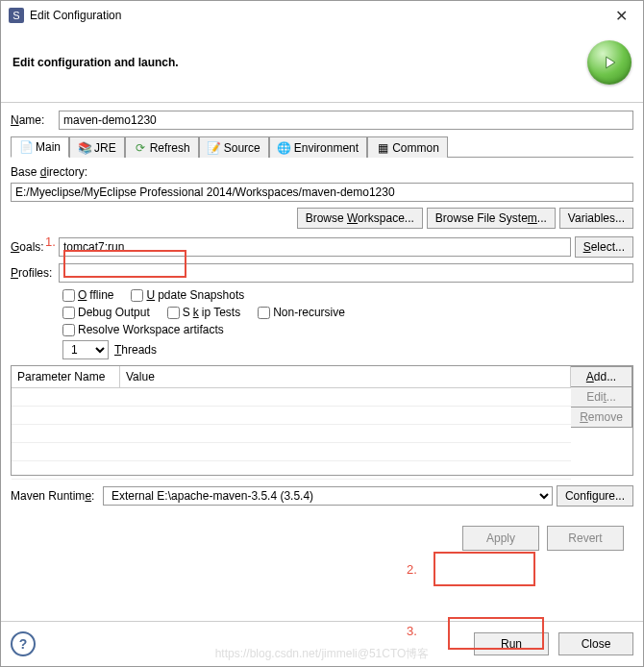 This screenshot has height=667, width=644. Describe the element at coordinates (604, 247) in the screenshot. I see `select-goals-button: Select...` at that location.